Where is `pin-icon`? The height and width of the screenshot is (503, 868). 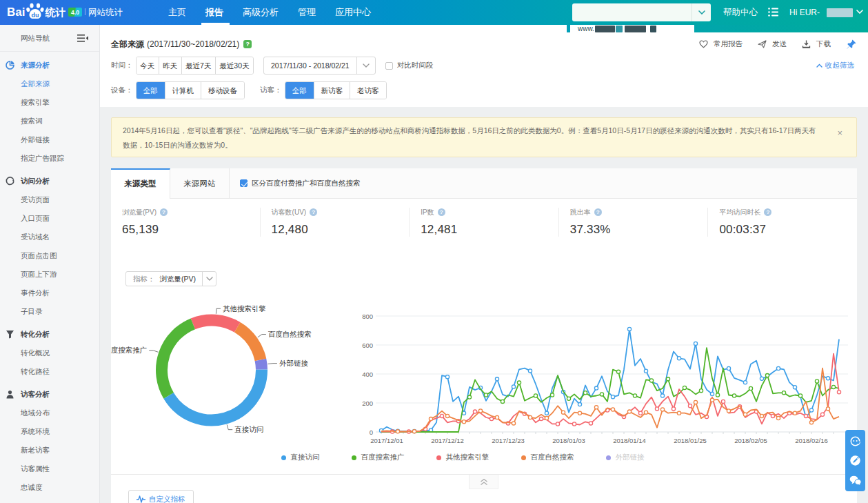
pin-icon is located at coordinates (851, 44).